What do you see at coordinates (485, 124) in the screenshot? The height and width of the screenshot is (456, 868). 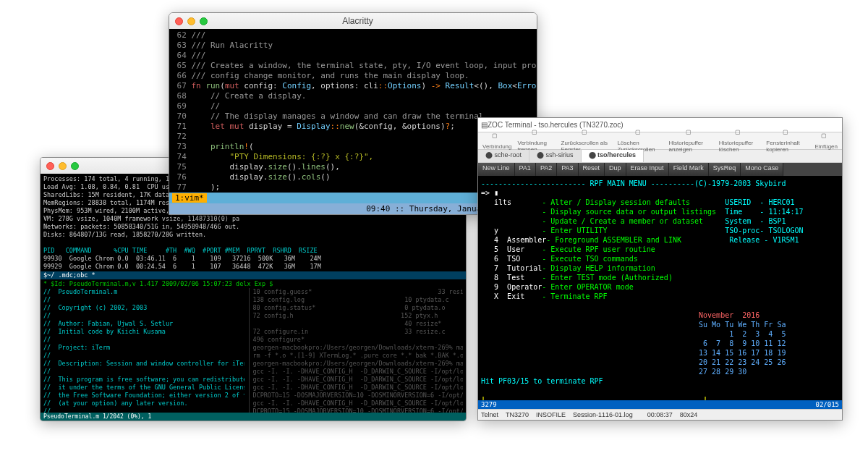 I see `zoc-app-icon: ▤` at bounding box center [485, 124].